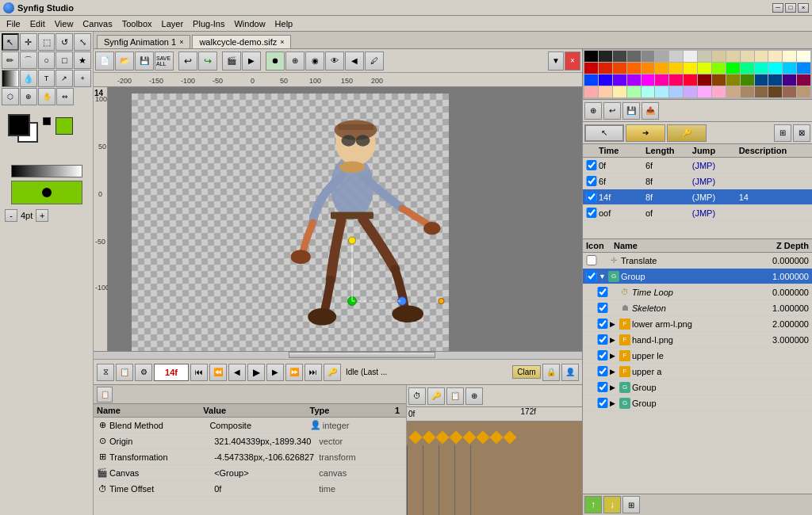 The height and width of the screenshot is (515, 812). Describe the element at coordinates (144, 372) in the screenshot. I see `render-settings-btn: ⚙` at that location.